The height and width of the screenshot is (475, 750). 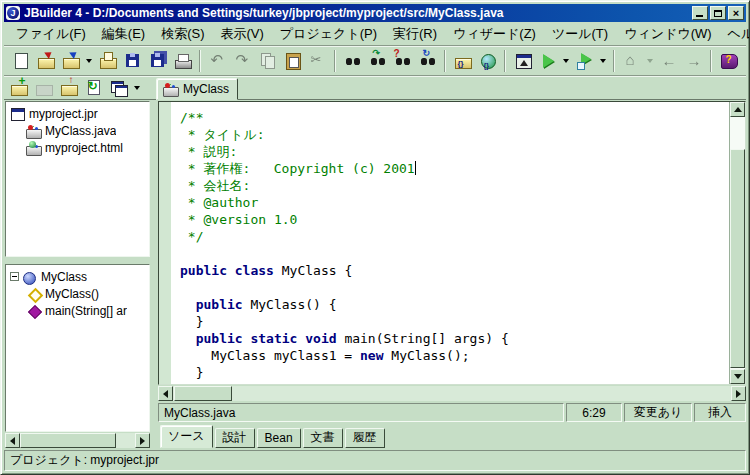 What do you see at coordinates (548, 61) in the screenshot?
I see `run-button` at bounding box center [548, 61].